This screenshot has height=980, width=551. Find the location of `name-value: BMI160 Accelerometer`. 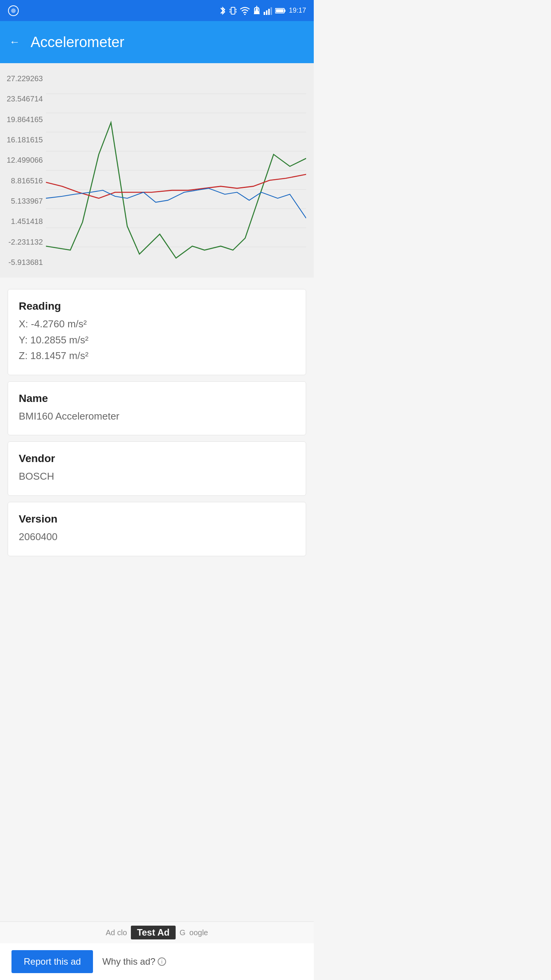

name-value: BMI160 Accelerometer is located at coordinates (157, 416).